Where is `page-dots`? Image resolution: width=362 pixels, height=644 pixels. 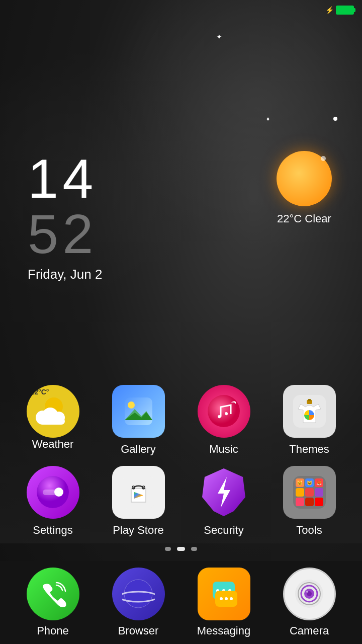
page-dots is located at coordinates (181, 549).